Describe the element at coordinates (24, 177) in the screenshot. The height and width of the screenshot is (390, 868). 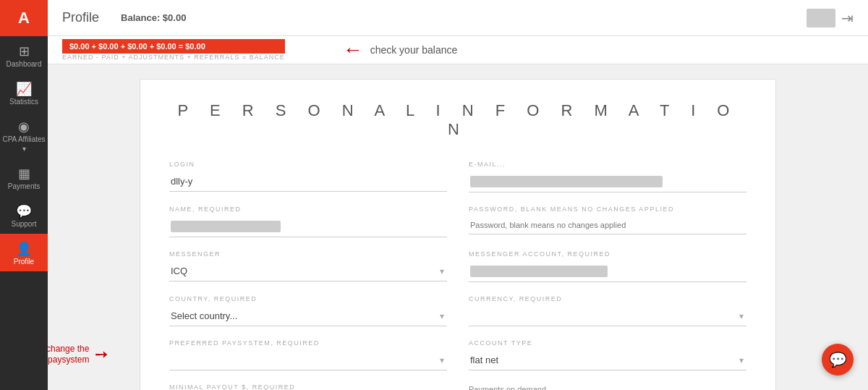
I see `sidebar-item-payments: ▦ Payments` at that location.